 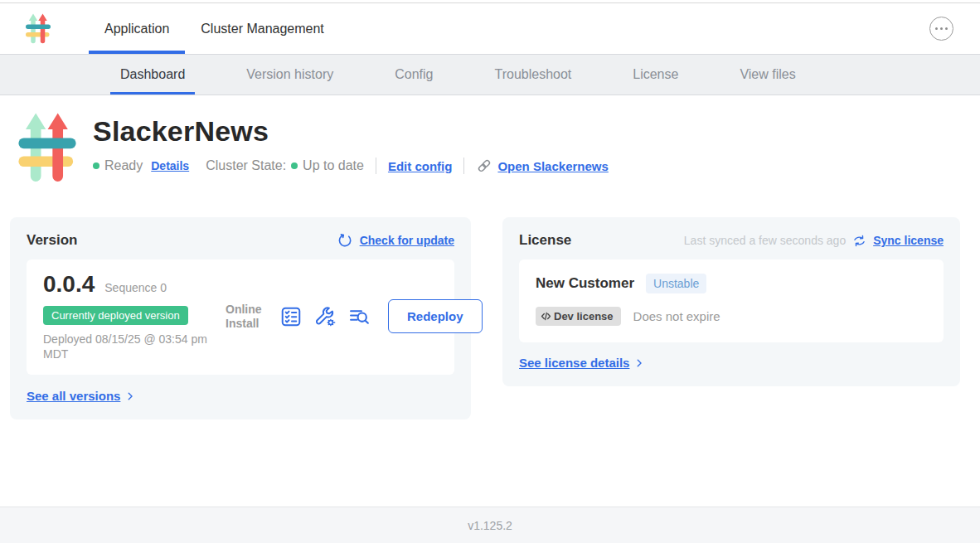 What do you see at coordinates (291, 317) in the screenshot?
I see `preflight-checklist-icon` at bounding box center [291, 317].